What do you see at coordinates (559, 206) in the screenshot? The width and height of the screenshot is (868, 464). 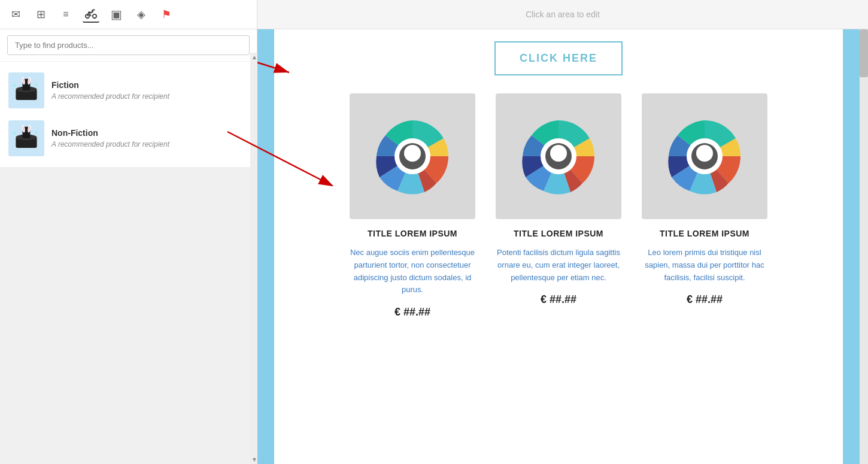 I see `product-card: TITLE LOREM IPSUM Potenti facilisis dict…` at bounding box center [559, 206].